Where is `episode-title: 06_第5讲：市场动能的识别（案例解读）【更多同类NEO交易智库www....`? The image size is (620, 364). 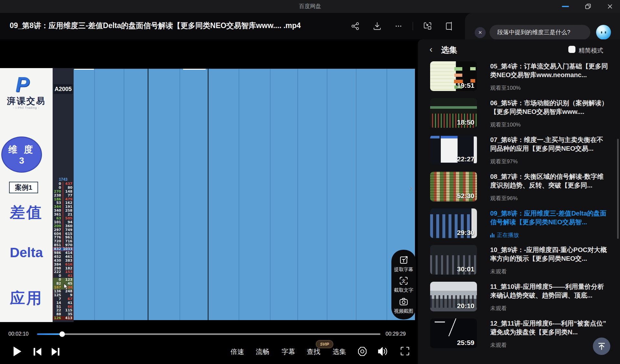 episode-title: 06_第5讲：市场动能的识别（案例解读）【更多同类NEO交易智库www.... is located at coordinates (550, 107).